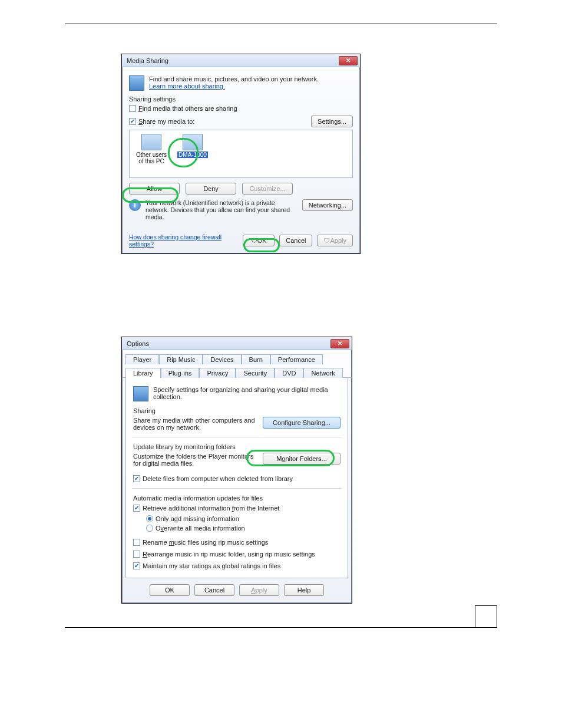  Describe the element at coordinates (241, 99) in the screenshot. I see `sharing-settings-label: Sharing settings` at that location.